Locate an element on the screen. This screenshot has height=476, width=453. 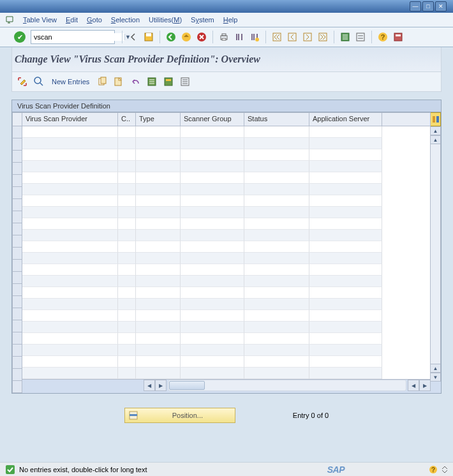
save-icon is located at coordinates (149, 37).